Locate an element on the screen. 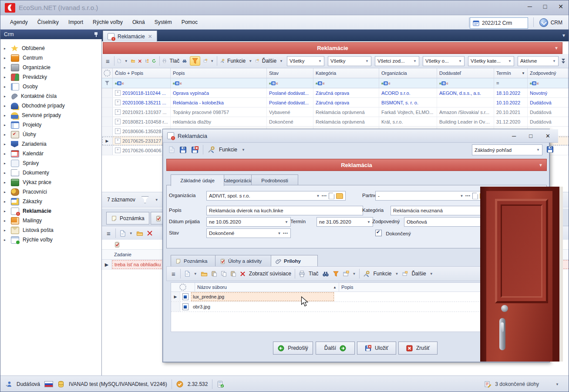 The image size is (569, 392). search-binoculars-icon is located at coordinates (326, 274).